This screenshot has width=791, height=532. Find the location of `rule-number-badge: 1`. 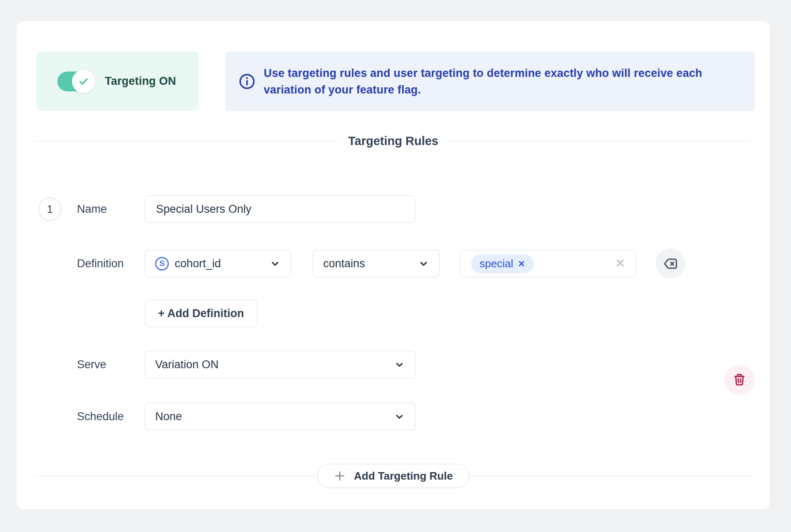

rule-number-badge: 1 is located at coordinates (50, 209).